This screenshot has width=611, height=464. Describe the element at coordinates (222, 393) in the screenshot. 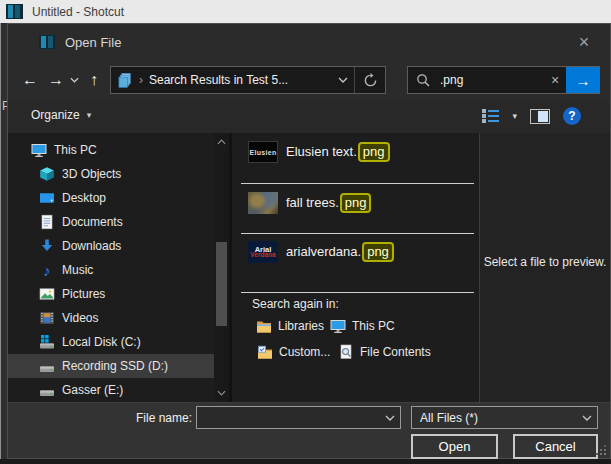

I see `scroll-down-icon` at that location.